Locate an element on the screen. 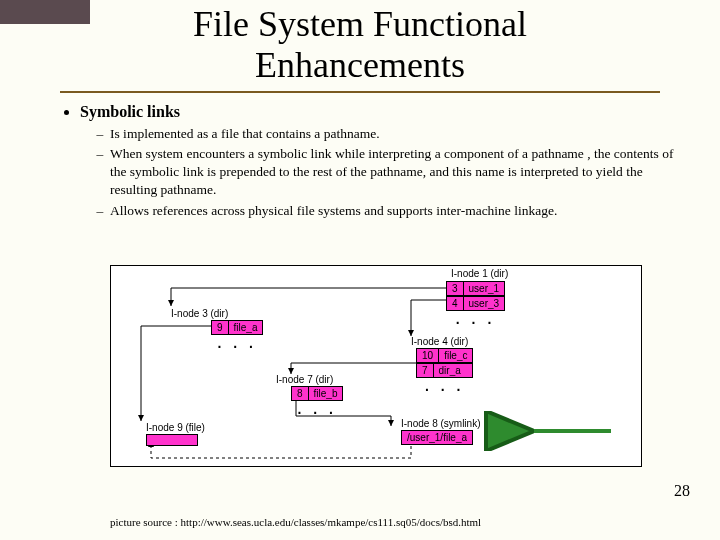 This screenshot has width=720, height=540. inode7-label: I-node 7 (dir) is located at coordinates (304, 380).